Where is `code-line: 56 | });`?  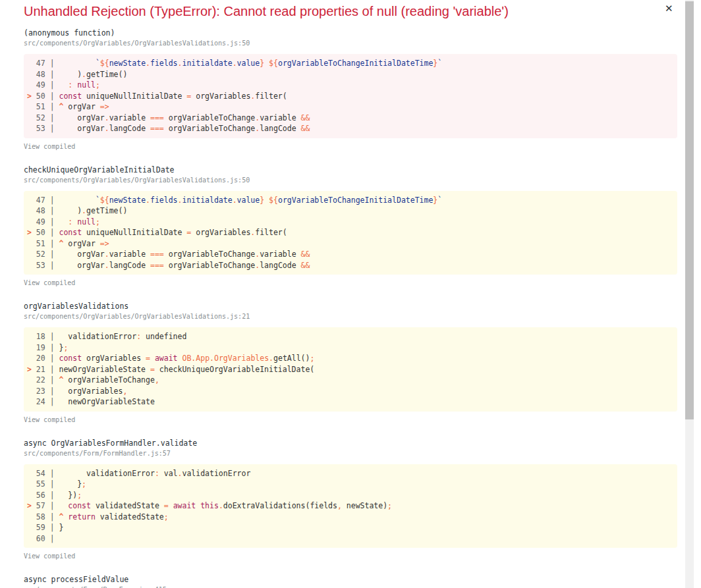 code-line: 56 | }); is located at coordinates (349, 495).